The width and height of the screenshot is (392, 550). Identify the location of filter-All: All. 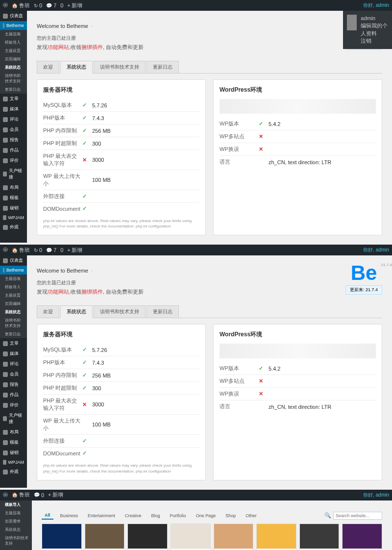
(48, 516).